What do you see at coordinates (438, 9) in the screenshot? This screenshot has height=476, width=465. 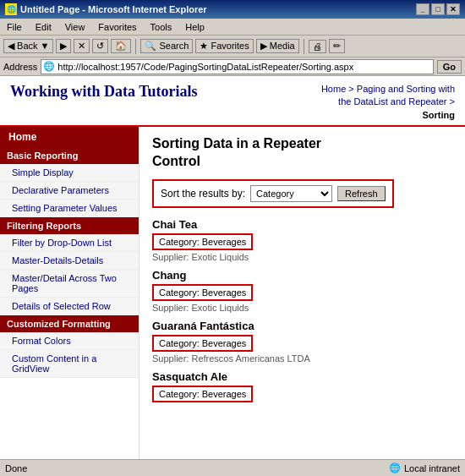 I see `window-controls: _ □ ✕` at bounding box center [438, 9].